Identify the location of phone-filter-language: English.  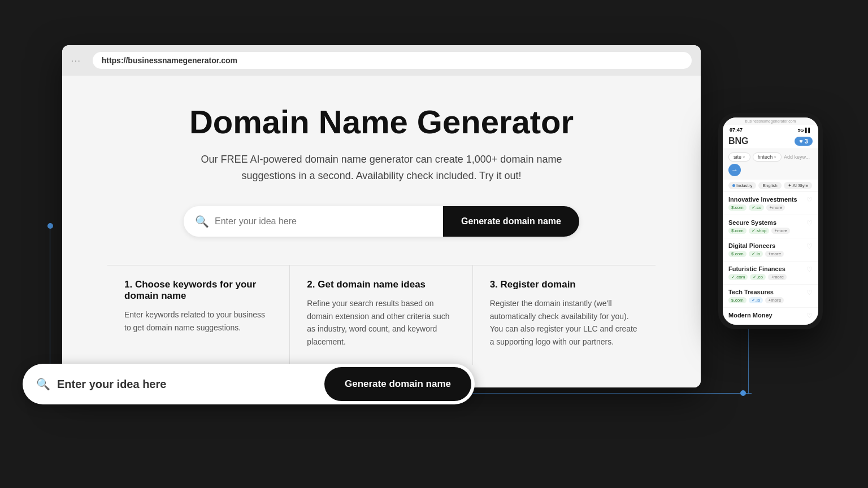
(770, 185).